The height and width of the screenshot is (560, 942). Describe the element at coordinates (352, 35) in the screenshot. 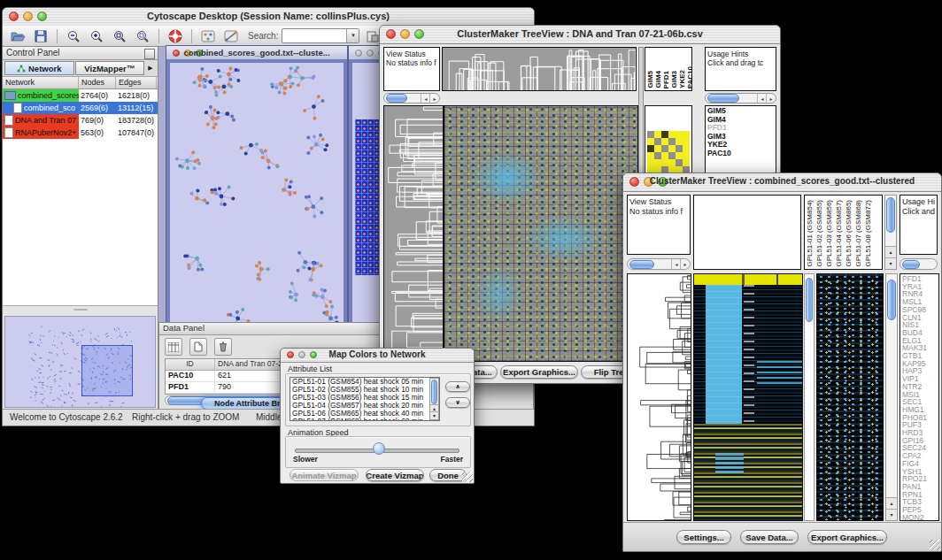

I see `search-dropdown-arrow: ▼` at that location.